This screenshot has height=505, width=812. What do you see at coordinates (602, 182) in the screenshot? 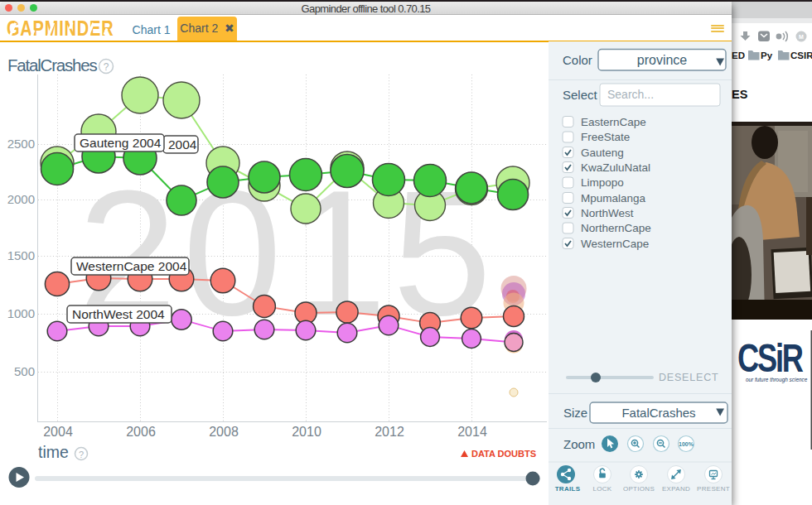
I see `svg-text: Limpopo` at bounding box center [602, 182].